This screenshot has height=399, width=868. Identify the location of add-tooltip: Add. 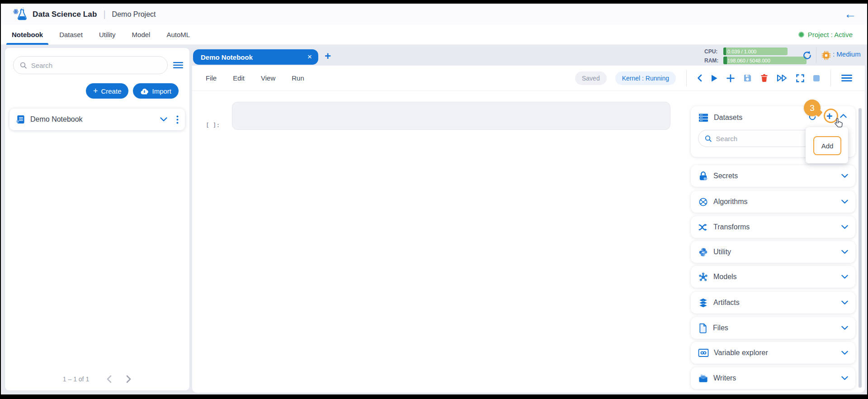
(827, 145).